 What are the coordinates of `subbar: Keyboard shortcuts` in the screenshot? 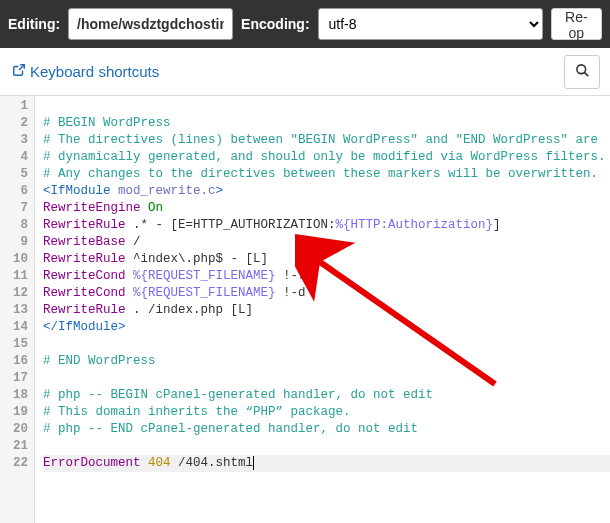 It's located at (305, 72).